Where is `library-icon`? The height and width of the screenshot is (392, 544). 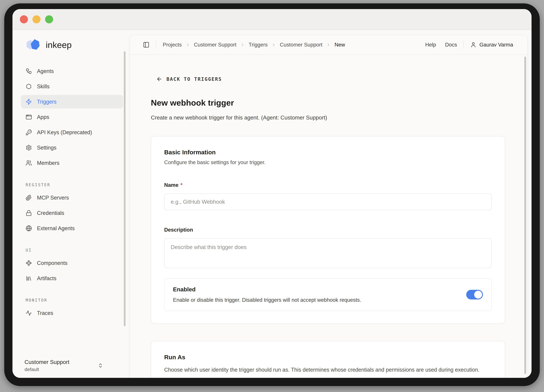 library-icon is located at coordinates (29, 278).